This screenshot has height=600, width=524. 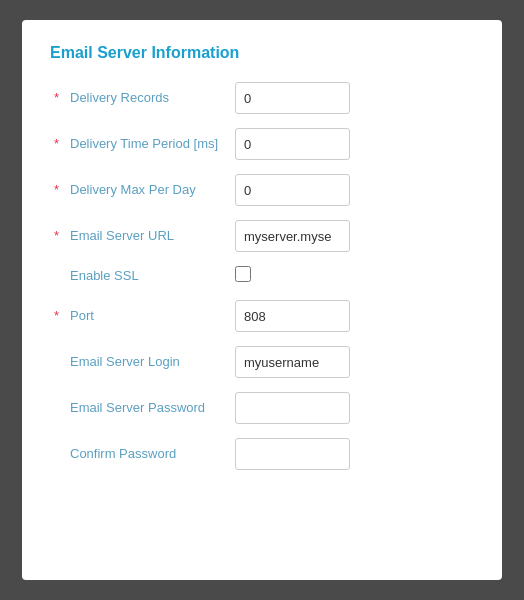 What do you see at coordinates (56, 316) in the screenshot?
I see `required-star-port: *` at bounding box center [56, 316].